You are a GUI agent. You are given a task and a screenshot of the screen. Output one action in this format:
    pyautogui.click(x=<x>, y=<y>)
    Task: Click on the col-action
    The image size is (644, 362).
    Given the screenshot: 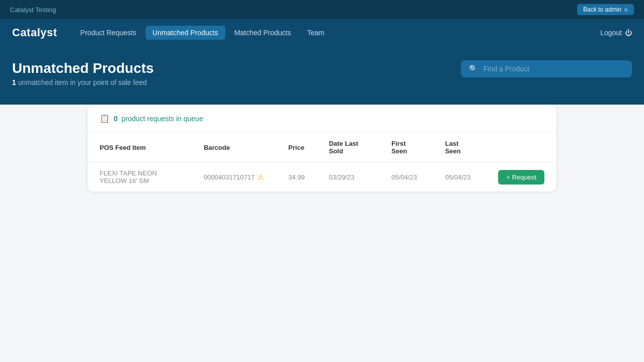 What is the action you would take?
    pyautogui.click(x=521, y=148)
    